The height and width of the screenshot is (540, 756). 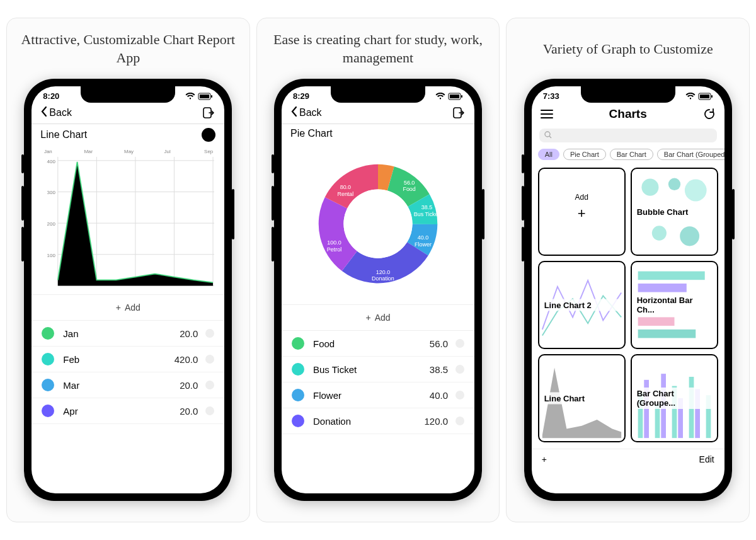 I want to click on color-picker-dot, so click(x=209, y=135).